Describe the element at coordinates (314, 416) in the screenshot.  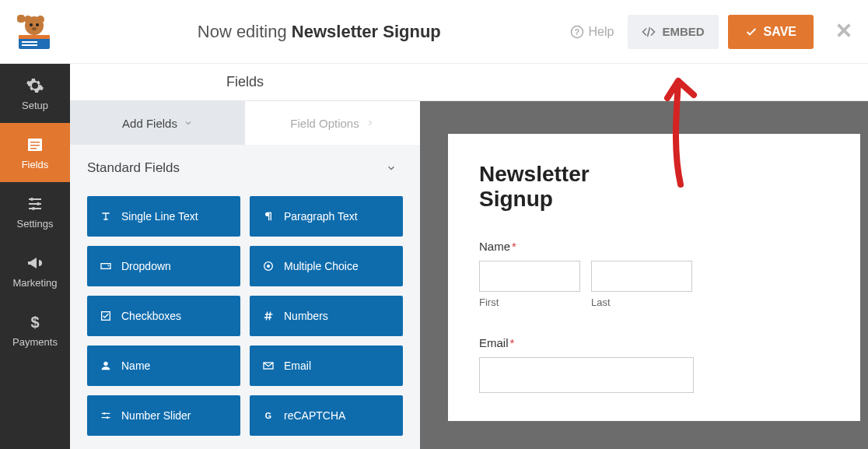
I see `field-label: reCAPTCHA` at that location.